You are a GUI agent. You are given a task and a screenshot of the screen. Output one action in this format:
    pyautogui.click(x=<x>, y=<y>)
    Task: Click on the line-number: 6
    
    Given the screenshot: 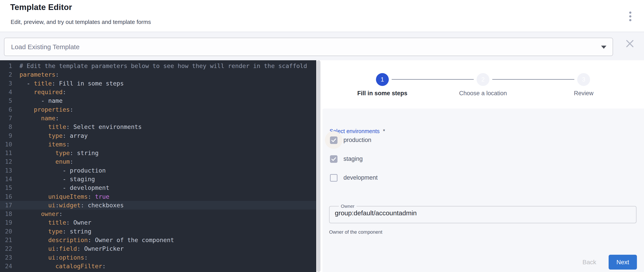 What is the action you would take?
    pyautogui.click(x=6, y=110)
    